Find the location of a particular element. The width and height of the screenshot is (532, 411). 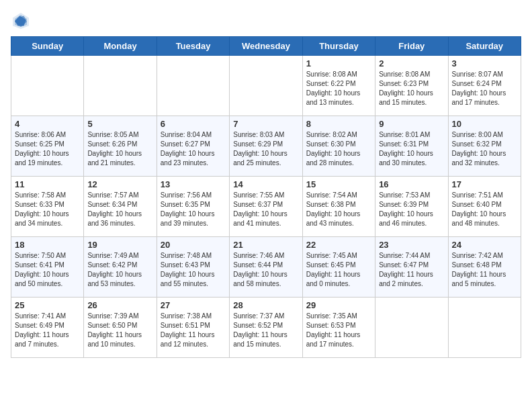

calendar-cell: 15Sunrise: 7:54 AM Sunset: 6:38 PM Dayli… is located at coordinates (339, 207).